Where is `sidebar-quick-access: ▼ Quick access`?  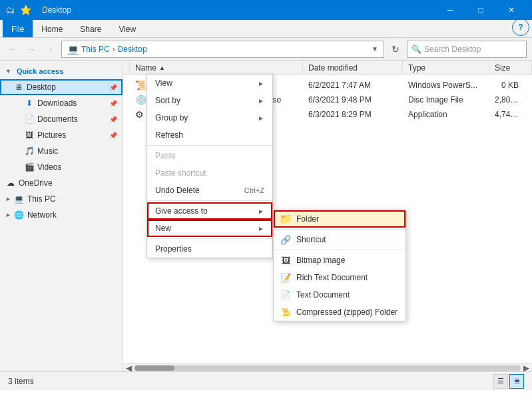
sidebar-quick-access: ▼ Quick access is located at coordinates (61, 71).